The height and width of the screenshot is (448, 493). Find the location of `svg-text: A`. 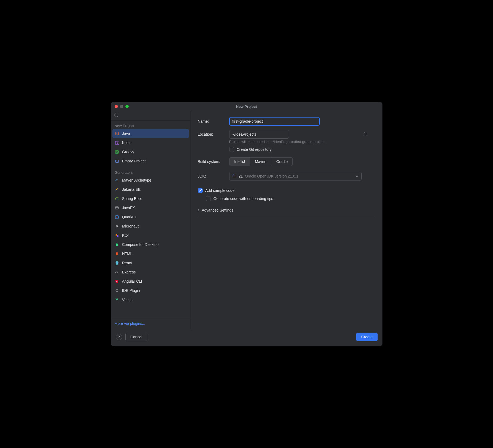

svg-text: A is located at coordinates (117, 282).